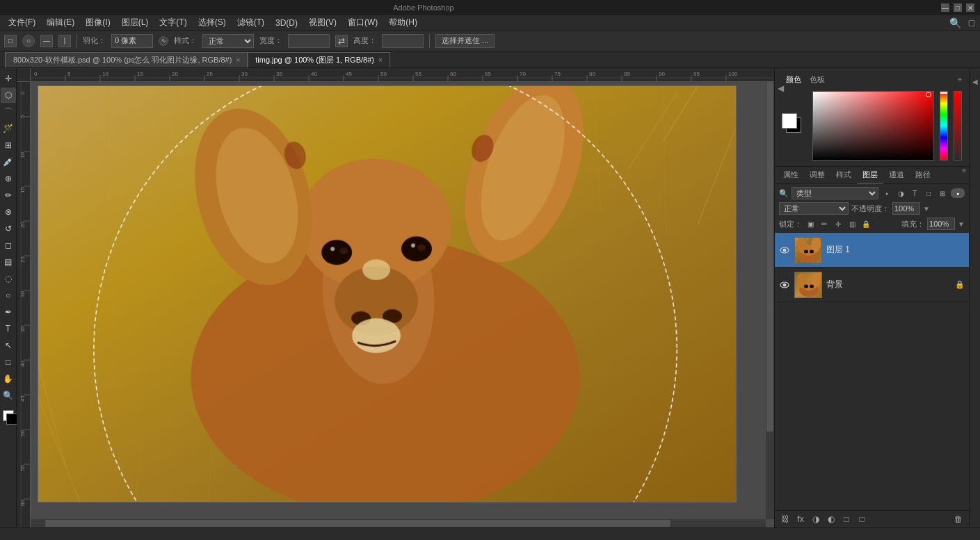  What do you see at coordinates (835, 193) in the screenshot?
I see `filter-type-select: 类型` at bounding box center [835, 193].